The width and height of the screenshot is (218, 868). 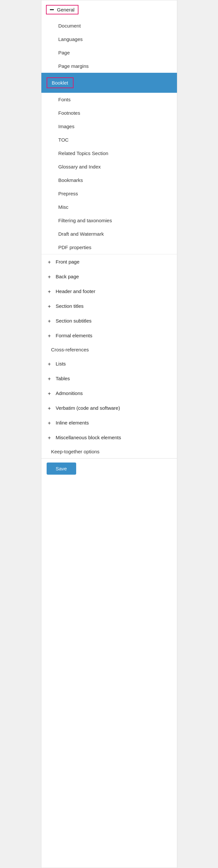 What do you see at coordinates (109, 262) in the screenshot?
I see `sidebar-item-front-page: + Front page` at bounding box center [109, 262].